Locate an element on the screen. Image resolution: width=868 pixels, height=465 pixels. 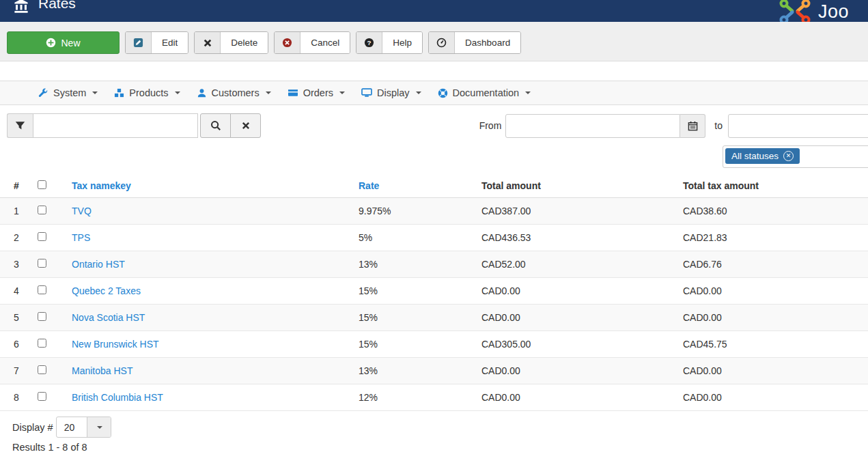
remove-status-icon: ✕ is located at coordinates (788, 156).